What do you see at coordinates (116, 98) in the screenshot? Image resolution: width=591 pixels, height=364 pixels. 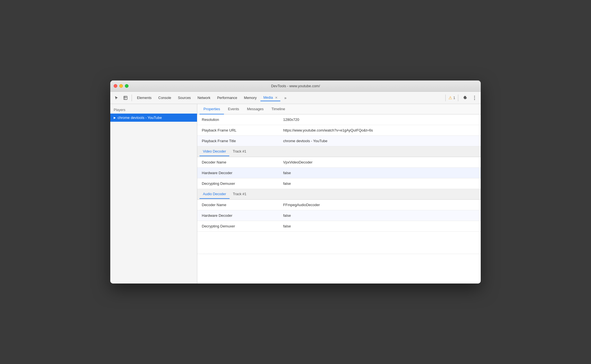 I see `cursor-icon-btn` at bounding box center [116, 98].